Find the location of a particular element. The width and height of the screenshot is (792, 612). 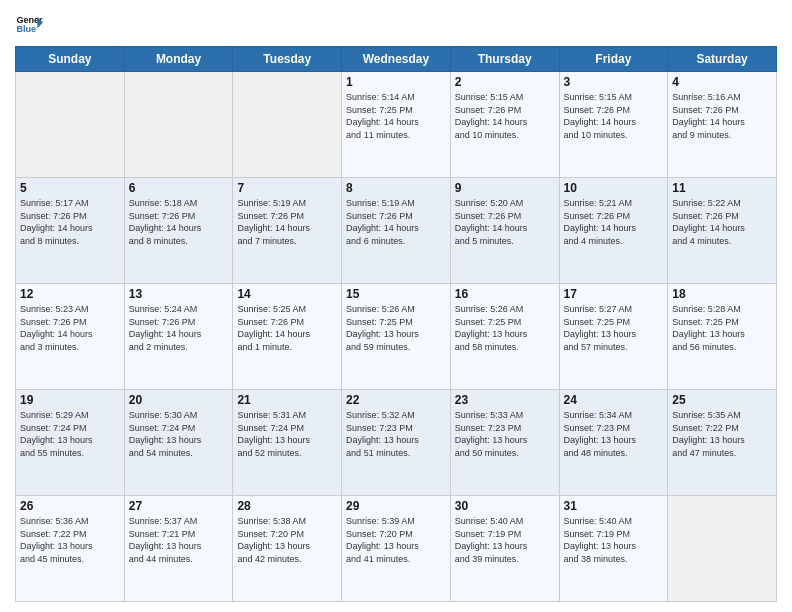

header: General Blue is located at coordinates (396, 24).